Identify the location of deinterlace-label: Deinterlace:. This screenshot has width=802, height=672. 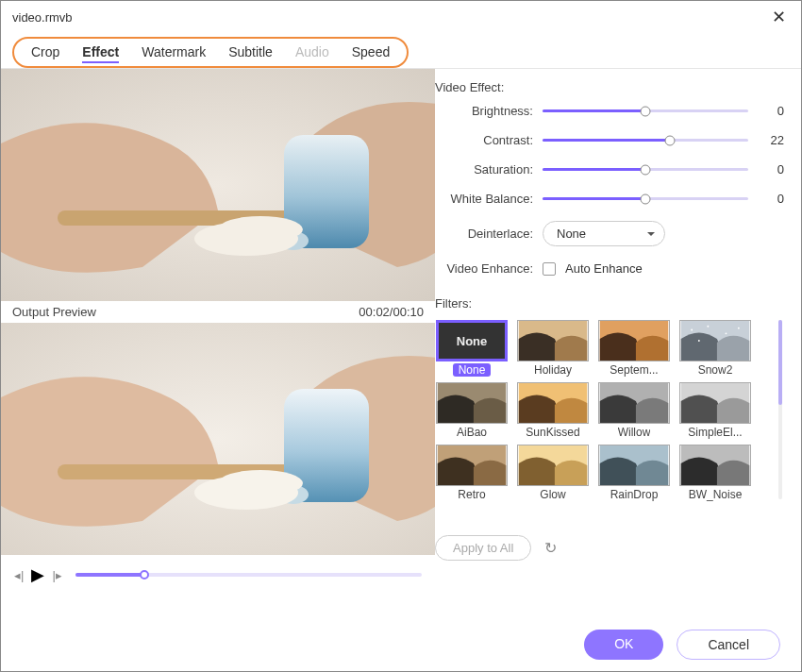
(484, 234).